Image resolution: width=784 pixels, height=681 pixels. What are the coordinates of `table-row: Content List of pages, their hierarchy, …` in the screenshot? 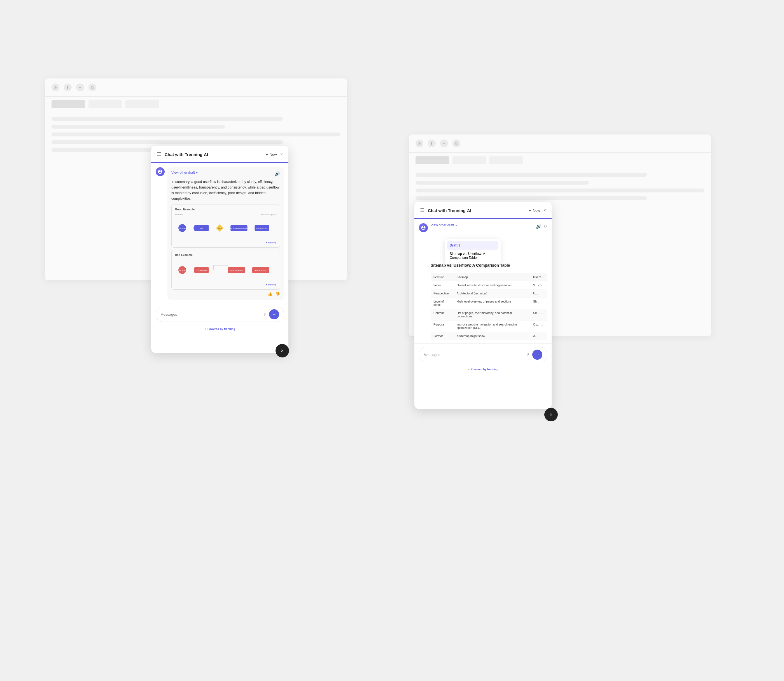 It's located at (489, 315).